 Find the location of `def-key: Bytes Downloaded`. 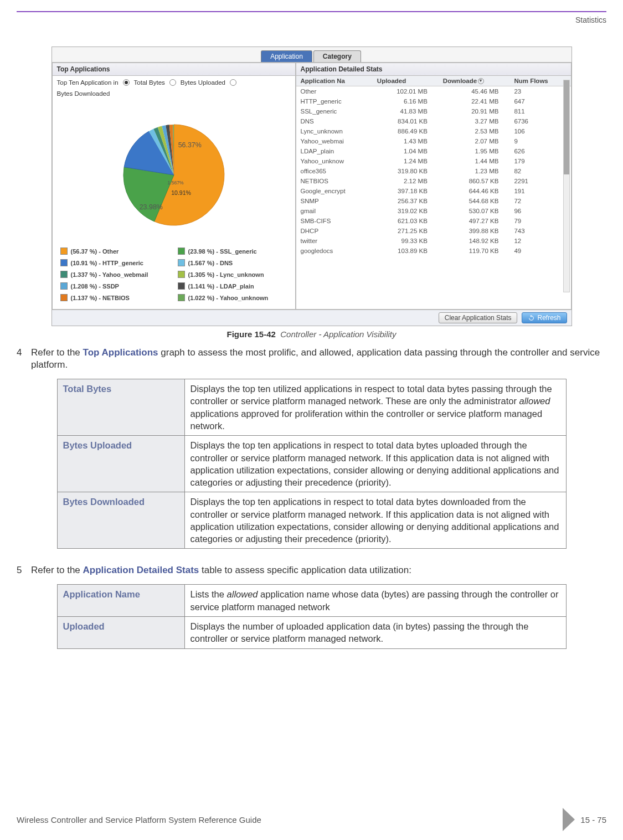

def-key: Bytes Downloaded is located at coordinates (121, 521).